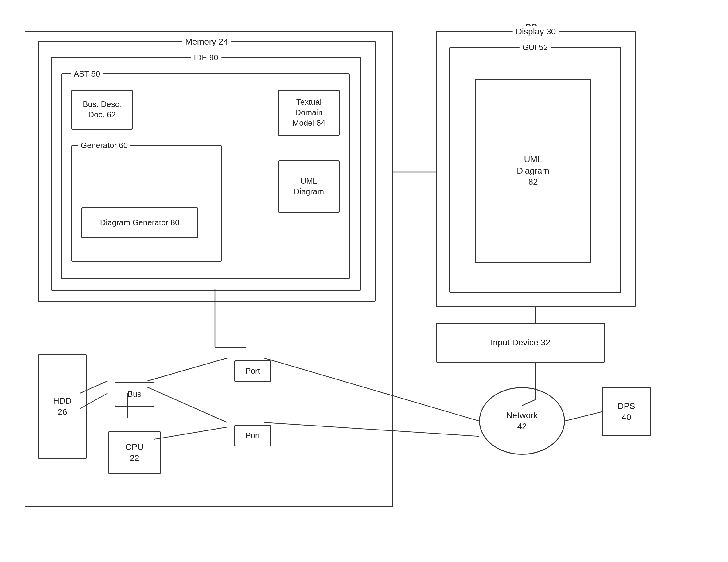 This screenshot has height=562, width=728. Describe the element at coordinates (135, 394) in the screenshot. I see `bus-label: Bus` at that location.